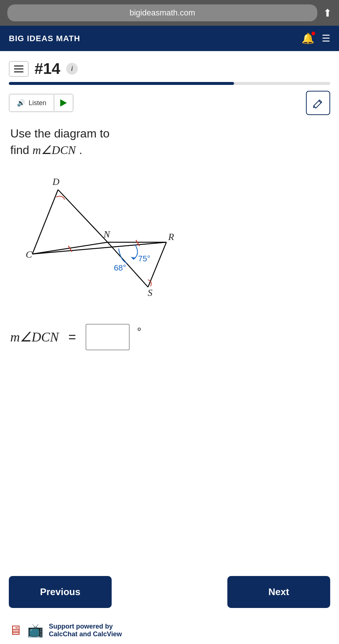  I want to click on hamburger-menu-icon: ☰, so click(326, 38).